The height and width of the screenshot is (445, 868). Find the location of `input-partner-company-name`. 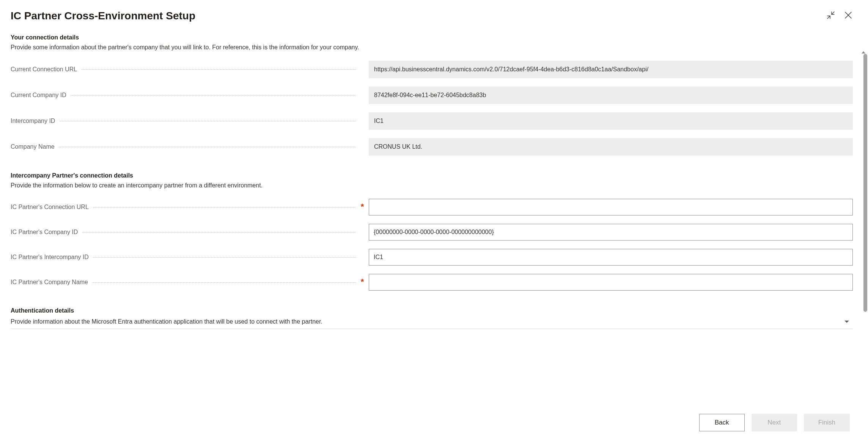

input-partner-company-name is located at coordinates (611, 282).